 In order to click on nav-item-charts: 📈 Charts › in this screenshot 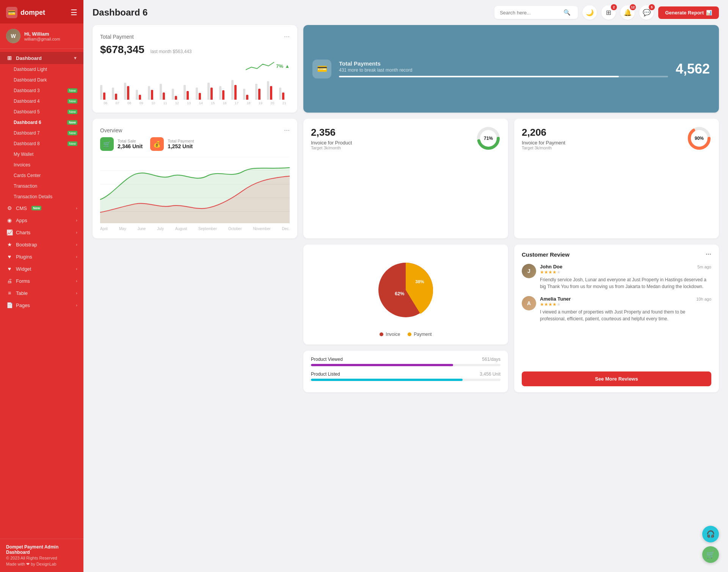, I will do `click(42, 232)`.